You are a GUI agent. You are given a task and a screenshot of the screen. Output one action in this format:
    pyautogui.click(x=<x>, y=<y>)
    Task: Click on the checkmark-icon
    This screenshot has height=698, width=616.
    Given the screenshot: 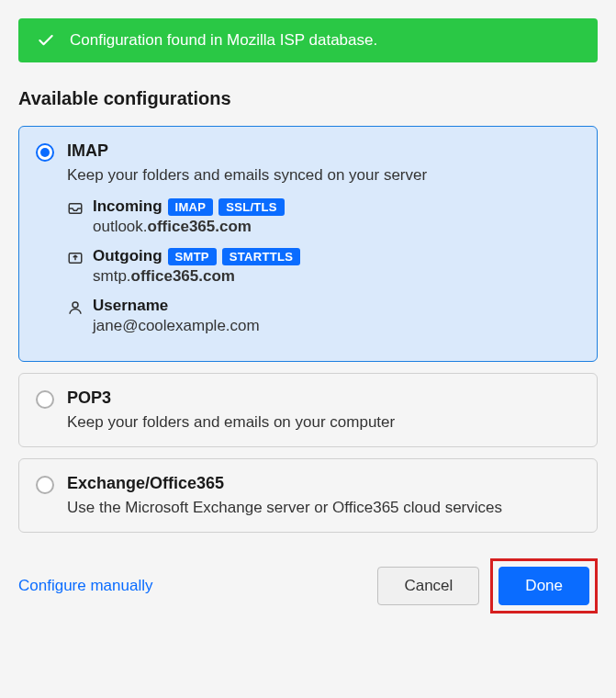 What is the action you would take?
    pyautogui.click(x=46, y=40)
    